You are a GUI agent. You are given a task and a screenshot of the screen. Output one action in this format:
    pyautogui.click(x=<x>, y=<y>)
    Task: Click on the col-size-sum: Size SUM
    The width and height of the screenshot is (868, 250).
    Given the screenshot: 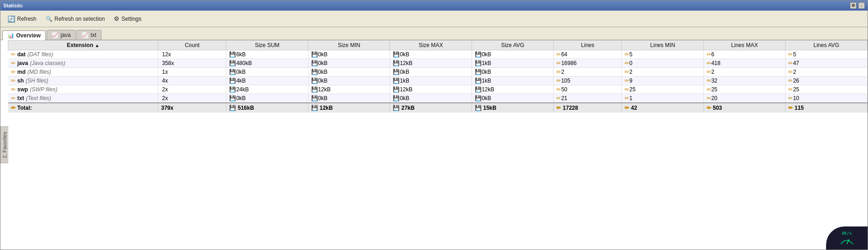 What is the action you would take?
    pyautogui.click(x=267, y=45)
    